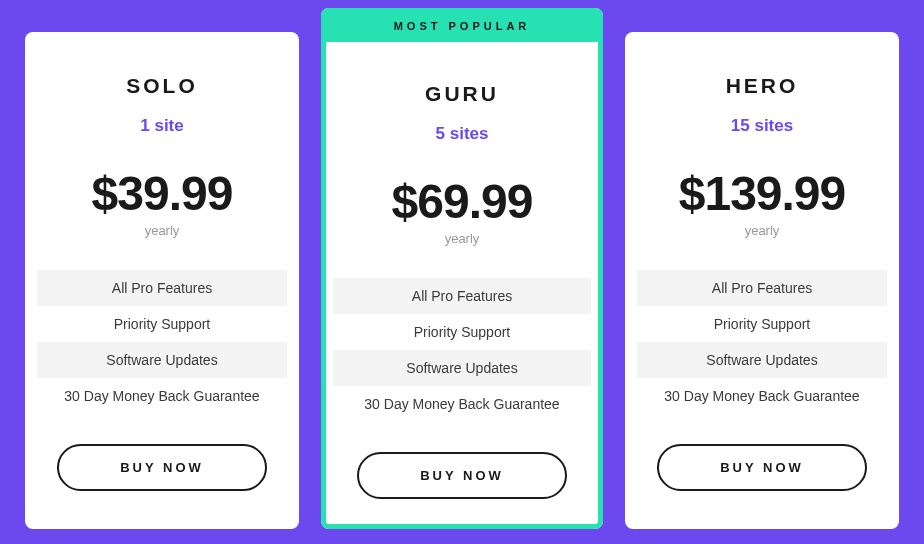  I want to click on plan-name: GURU, so click(462, 94).